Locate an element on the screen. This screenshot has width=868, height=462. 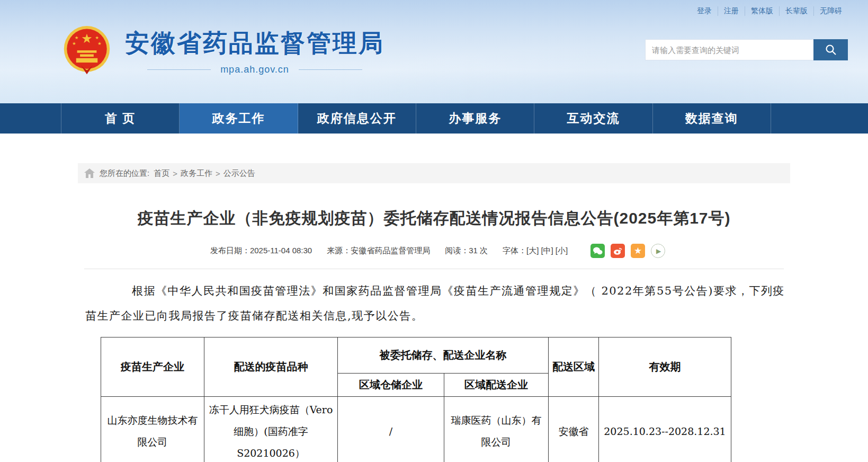
topbar: 登录 注册 繁体版 长辈版 无障碍 is located at coordinates (434, 8).